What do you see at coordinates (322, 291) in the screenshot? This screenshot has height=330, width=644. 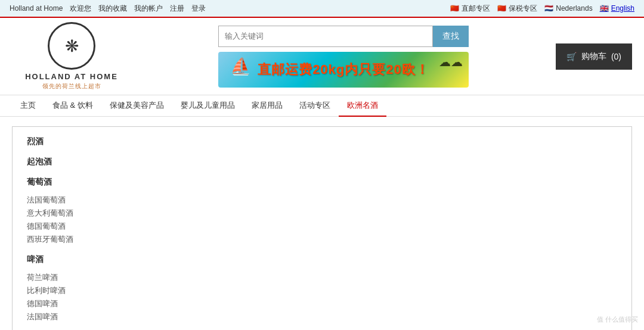 I see `sub-item-belgium-beer: 比利时啤酒` at bounding box center [322, 291].